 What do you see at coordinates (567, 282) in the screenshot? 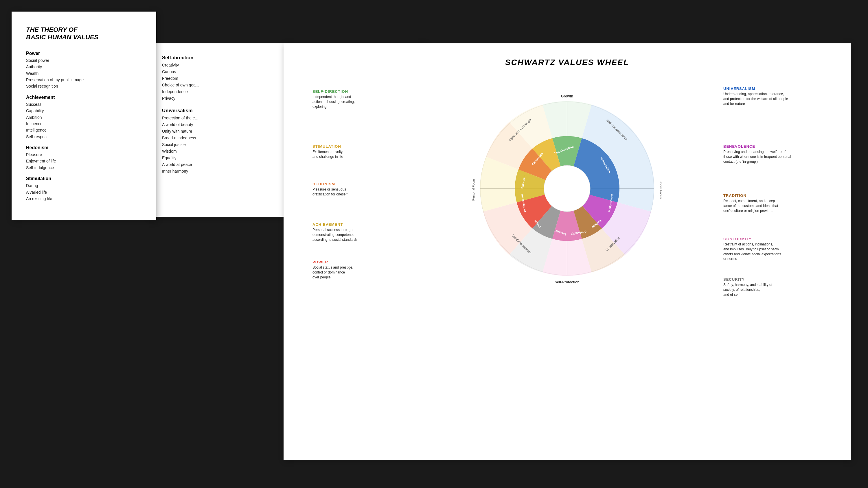
I see `axis-bottom: Self-Protection` at bounding box center [567, 282].